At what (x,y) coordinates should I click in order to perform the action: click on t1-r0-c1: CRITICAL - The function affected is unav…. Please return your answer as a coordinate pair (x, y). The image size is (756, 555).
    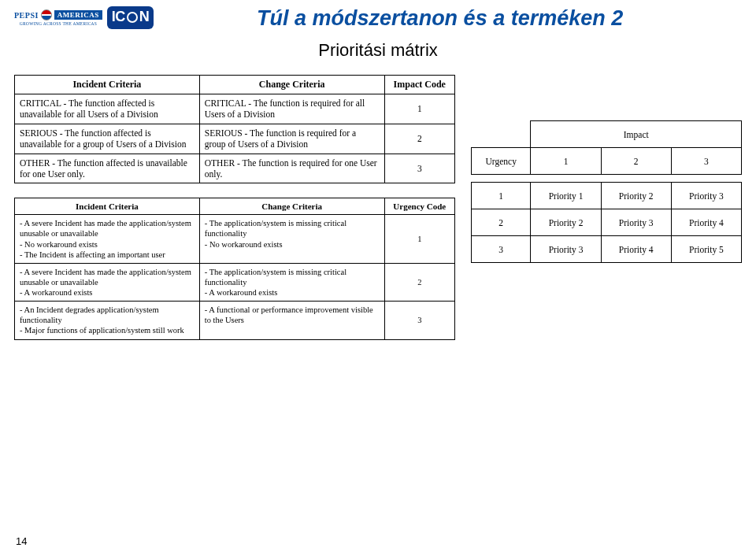
    Looking at the image, I should click on (107, 109).